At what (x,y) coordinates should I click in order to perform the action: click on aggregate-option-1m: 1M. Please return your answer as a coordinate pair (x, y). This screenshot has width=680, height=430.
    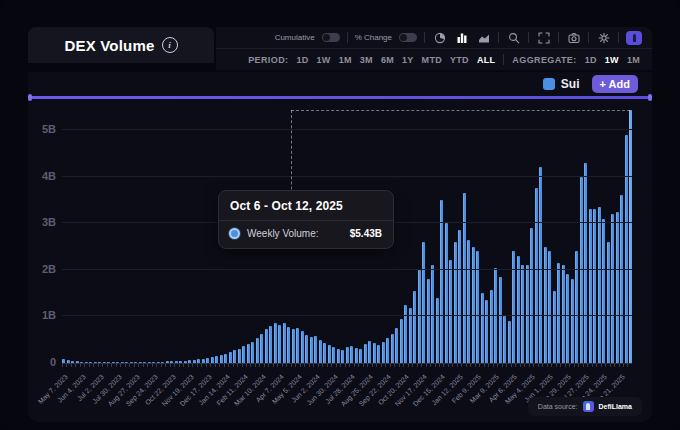
    Looking at the image, I should click on (634, 60).